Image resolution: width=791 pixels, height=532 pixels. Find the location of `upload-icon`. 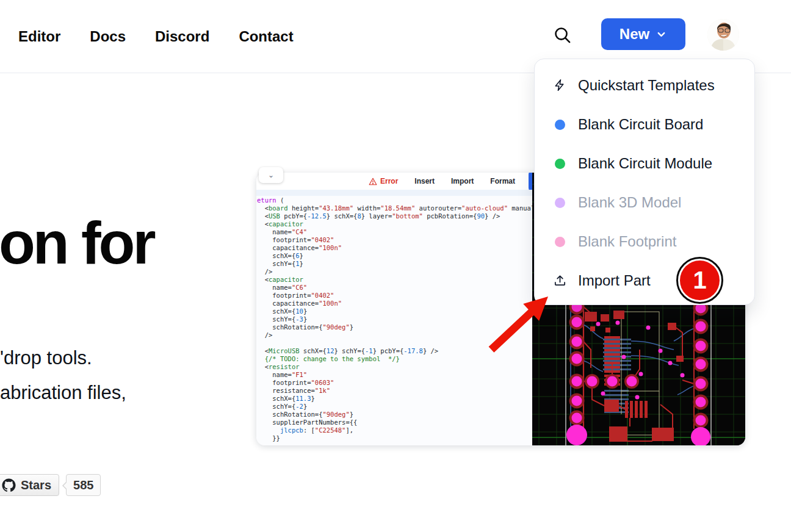

upload-icon is located at coordinates (560, 281).